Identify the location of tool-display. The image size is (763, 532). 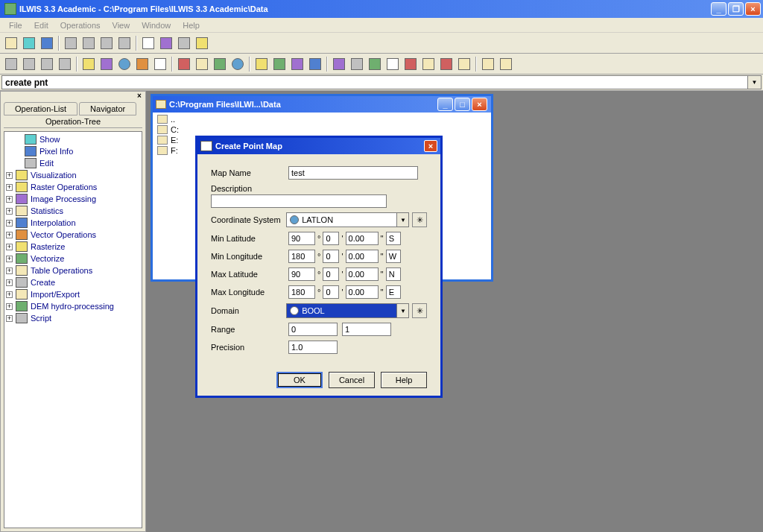
(29, 43).